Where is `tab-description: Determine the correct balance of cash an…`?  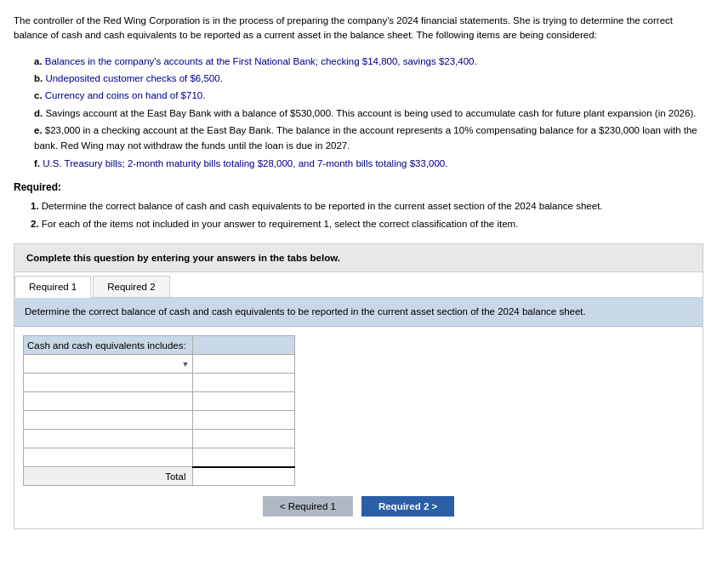 tab-description: Determine the correct balance of cash an… is located at coordinates (359, 312).